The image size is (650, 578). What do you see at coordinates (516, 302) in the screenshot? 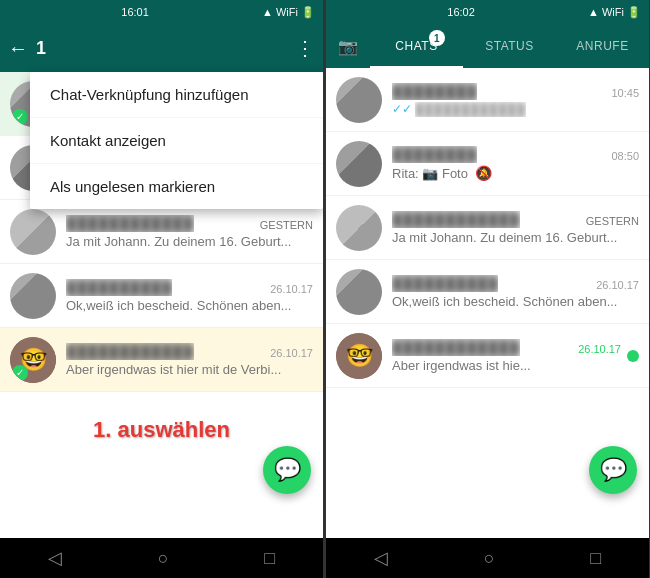
I see `chat-preview-4-right: Ok,weiß ich bescheid. Schönen aben...` at bounding box center [516, 302].